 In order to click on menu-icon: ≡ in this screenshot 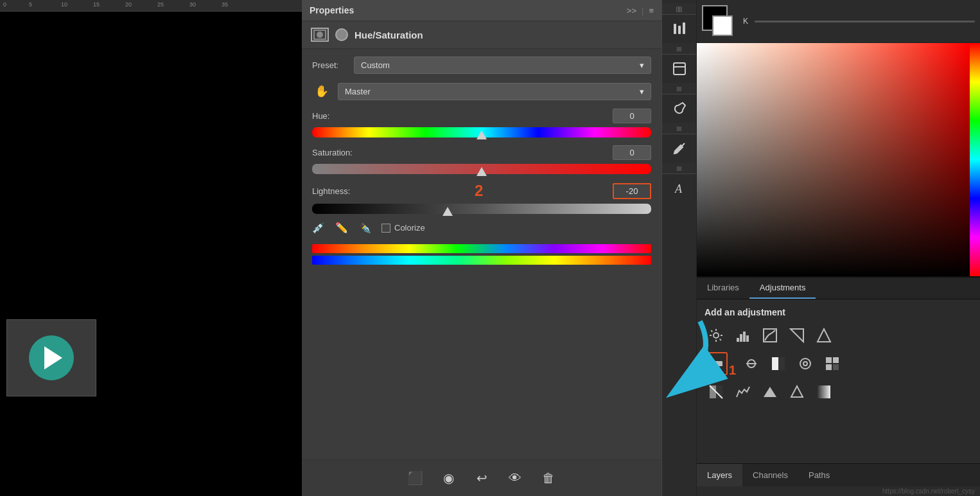, I will do `click(651, 10)`.